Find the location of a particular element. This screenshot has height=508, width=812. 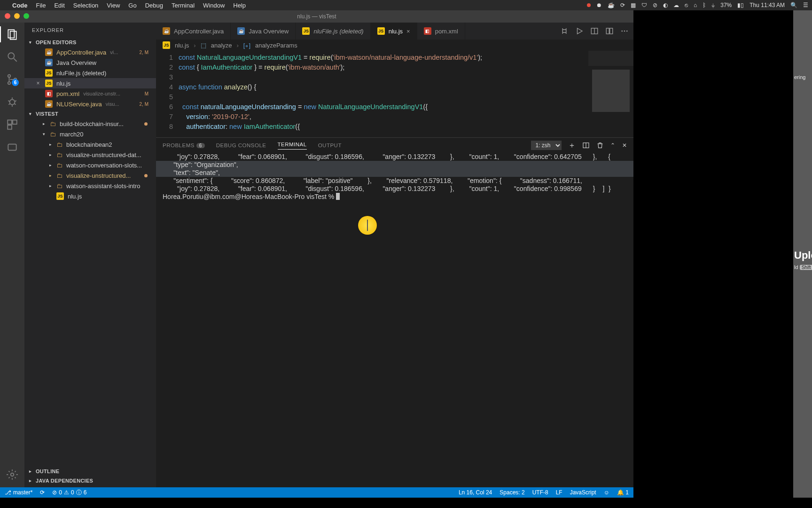

folder-item: ▸🗀blockchainbean2 is located at coordinates (90, 144).